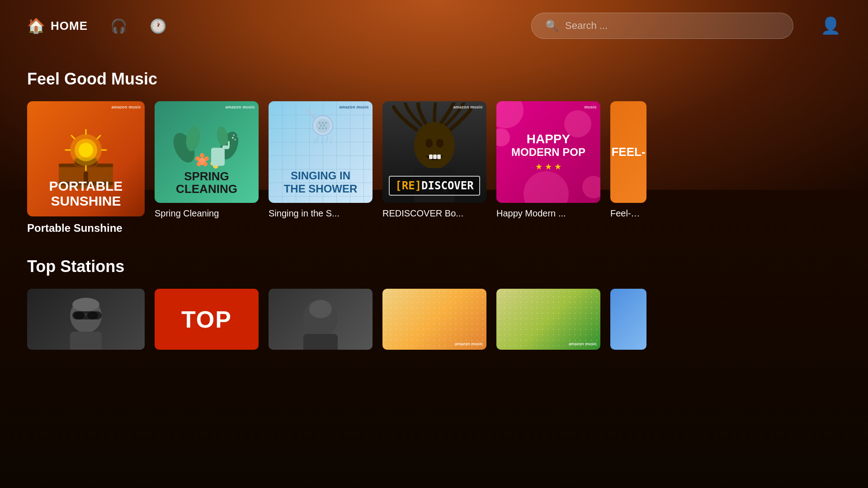  Describe the element at coordinates (434, 213) in the screenshot. I see `card-label-rediscover: REDISCOVER Bo...` at that location.